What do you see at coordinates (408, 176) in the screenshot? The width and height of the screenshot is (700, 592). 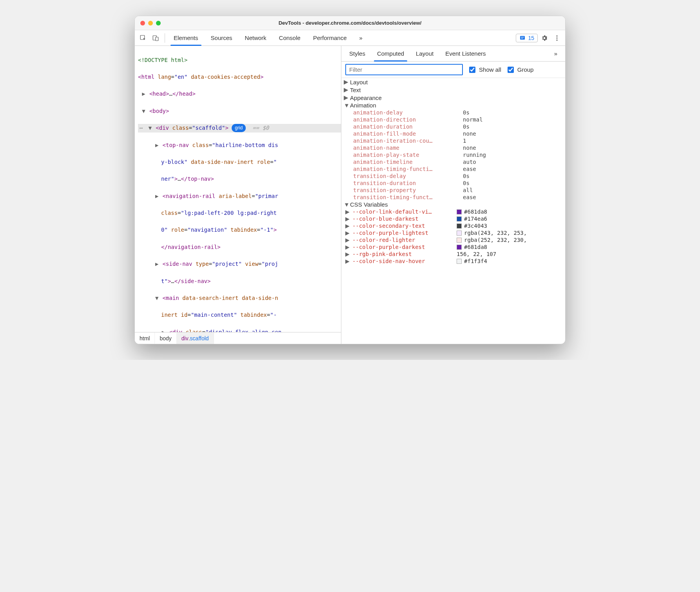 I see `property-name: transition-delay` at bounding box center [408, 176].